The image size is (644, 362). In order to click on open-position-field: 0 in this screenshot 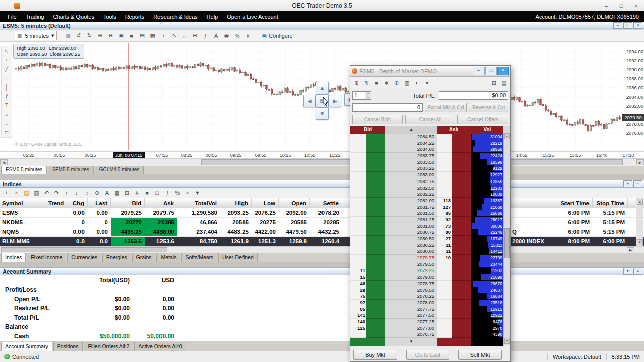, I will do `click(387, 108)`.